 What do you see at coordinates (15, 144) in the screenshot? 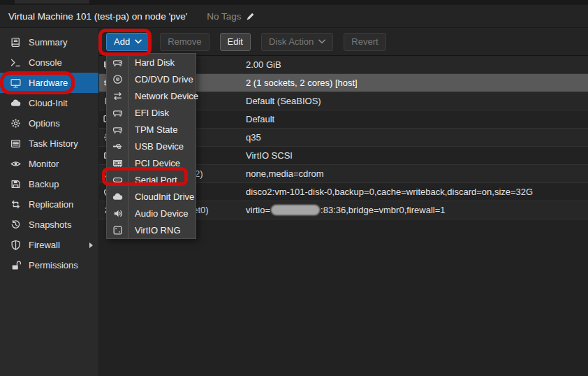
I see `list-icon` at bounding box center [15, 144].